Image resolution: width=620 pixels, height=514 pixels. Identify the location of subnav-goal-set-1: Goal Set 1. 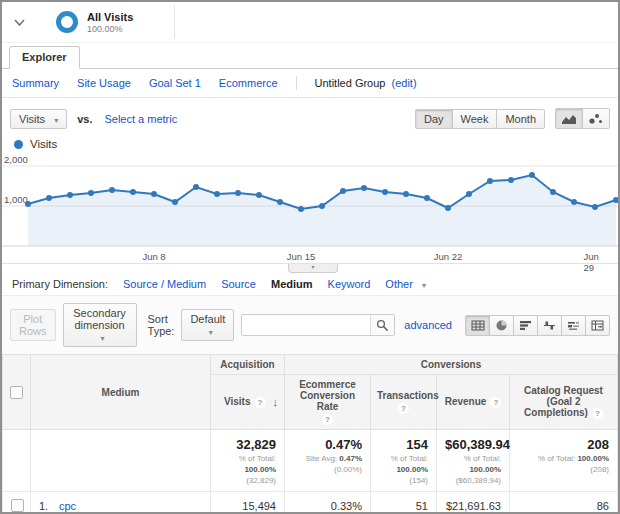
(175, 83).